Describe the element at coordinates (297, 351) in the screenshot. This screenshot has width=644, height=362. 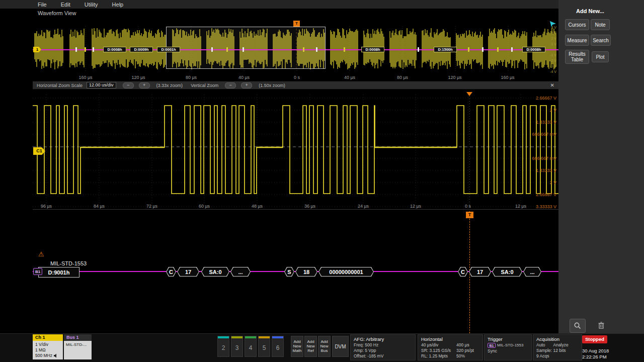
I see `add-new-line: Math` at that location.